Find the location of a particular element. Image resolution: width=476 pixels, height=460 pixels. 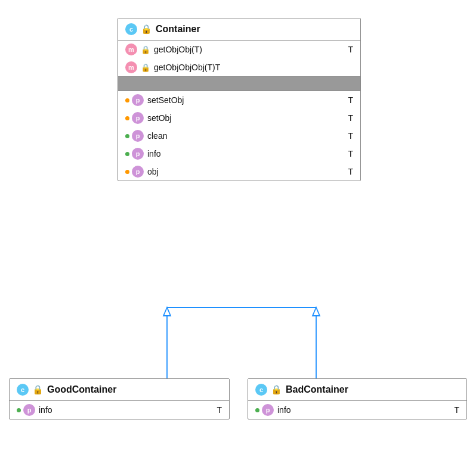

gray-divider is located at coordinates (239, 84).